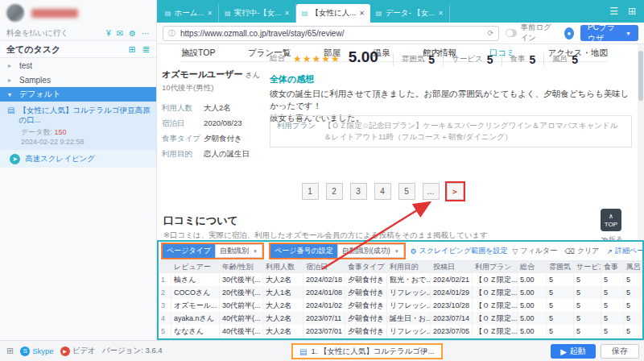 This screenshot has width=644, height=361. Describe the element at coordinates (196, 305) in the screenshot. I see `table-cell: オズモール...` at that location.